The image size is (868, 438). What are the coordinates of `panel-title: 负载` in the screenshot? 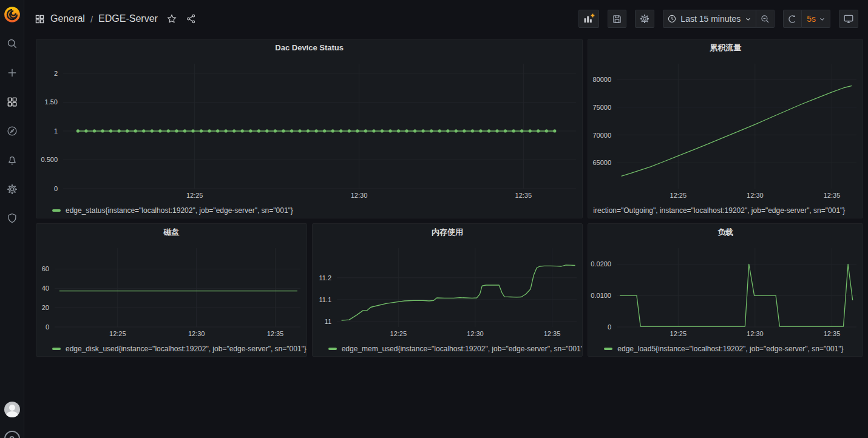 It's located at (725, 232).